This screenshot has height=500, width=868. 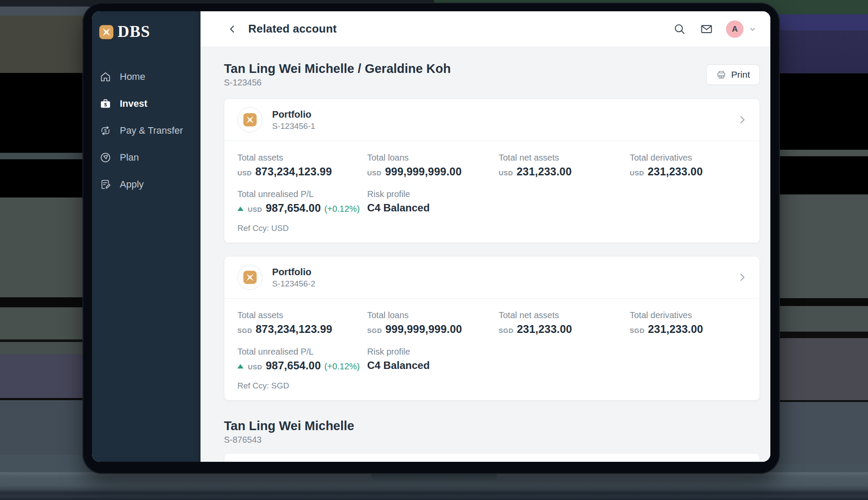 What do you see at coordinates (707, 29) in the screenshot?
I see `mail-icon` at bounding box center [707, 29].